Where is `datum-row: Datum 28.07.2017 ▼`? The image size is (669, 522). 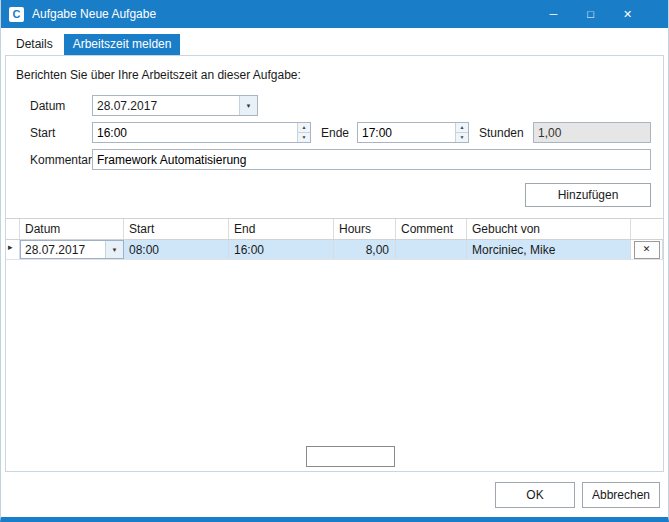 datum-row: Datum 28.07.2017 ▼ is located at coordinates (340, 106).